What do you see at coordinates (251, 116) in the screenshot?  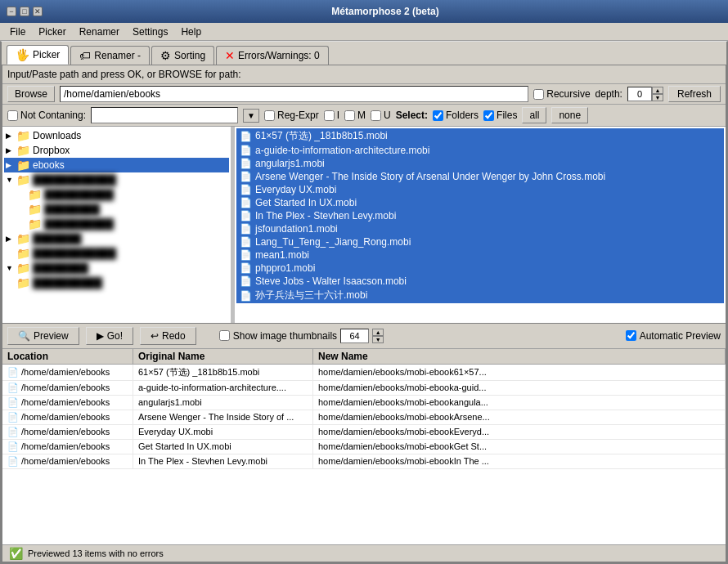 I see `filter-dropdown: ▼` at bounding box center [251, 116].